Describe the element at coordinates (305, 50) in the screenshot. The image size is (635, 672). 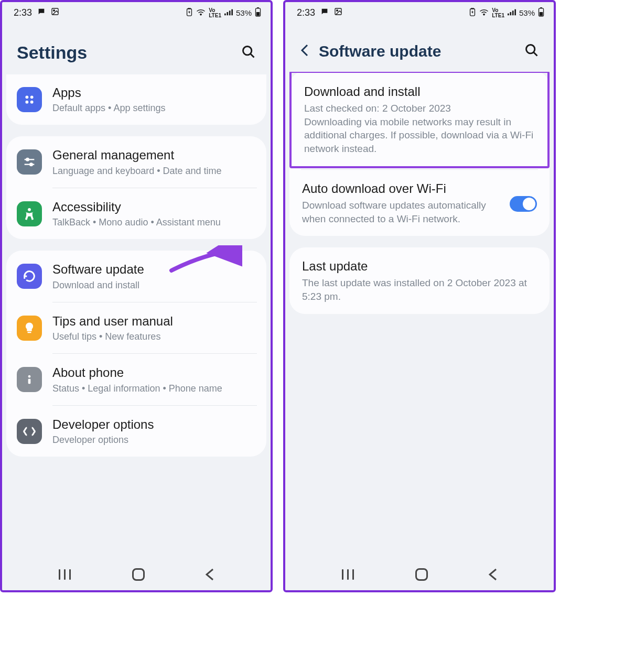
I see `chevron-left-icon` at that location.